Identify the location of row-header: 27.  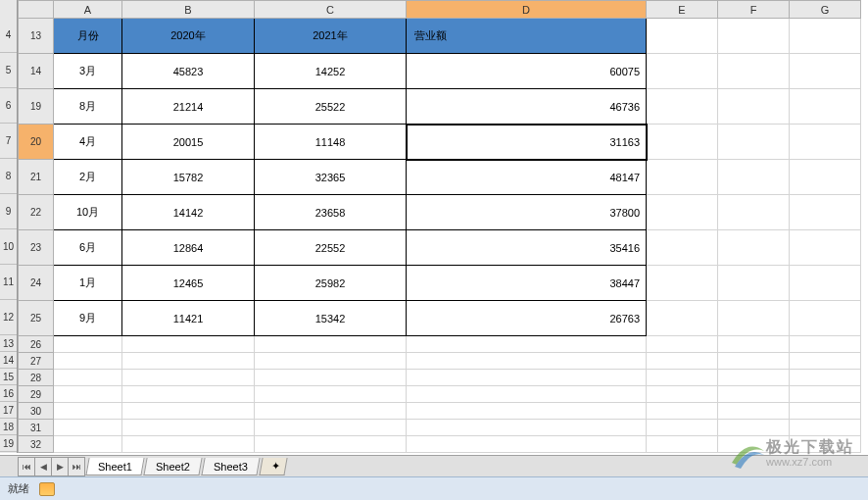
(36, 361).